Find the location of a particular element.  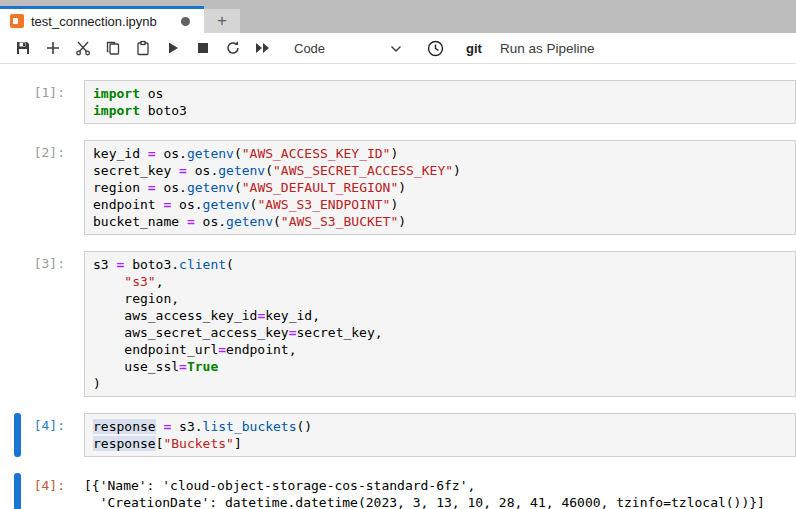

save-button is located at coordinates (23, 48).